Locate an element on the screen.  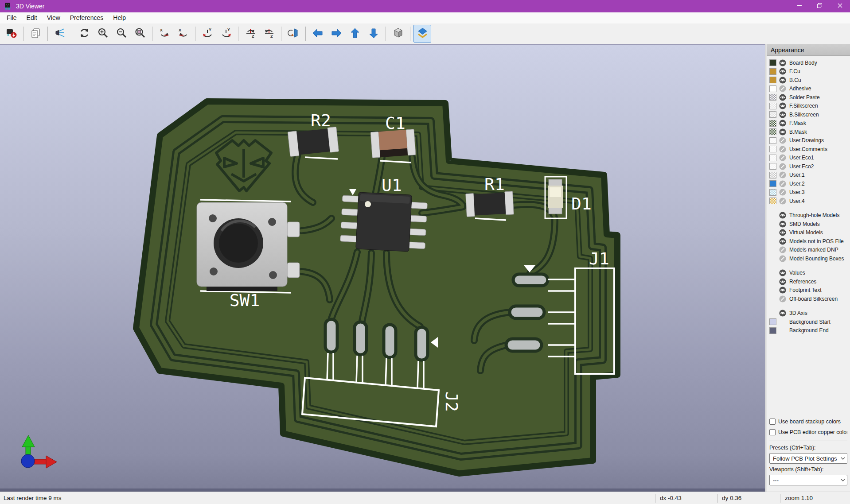
layer-row-off-board-silkscreen: Off-board Silkscreen is located at coordinates (810, 299).